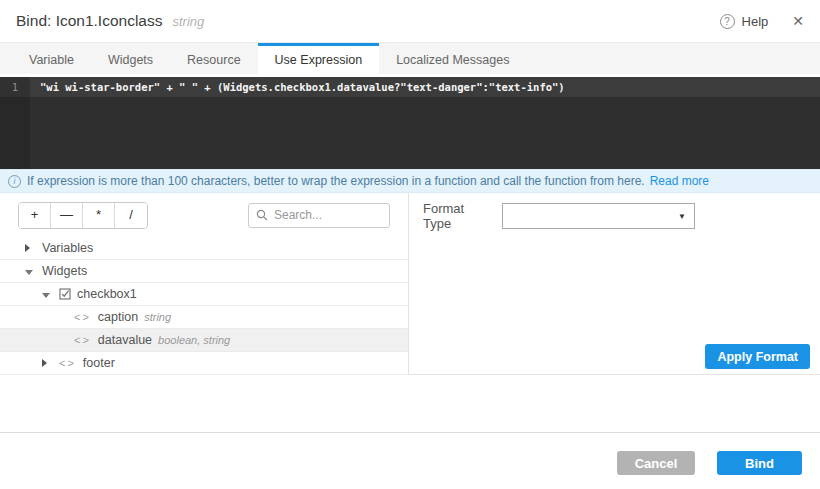 The width and height of the screenshot is (820, 489). What do you see at coordinates (758, 356) in the screenshot?
I see `apply-format-button: Apply Format` at bounding box center [758, 356].